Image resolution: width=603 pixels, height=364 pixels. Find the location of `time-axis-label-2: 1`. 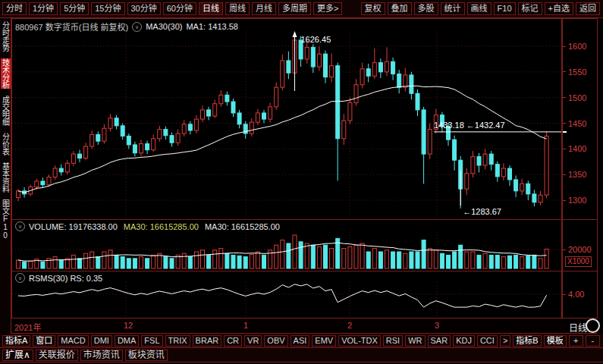

time-axis-label-2: 1 is located at coordinates (246, 325).